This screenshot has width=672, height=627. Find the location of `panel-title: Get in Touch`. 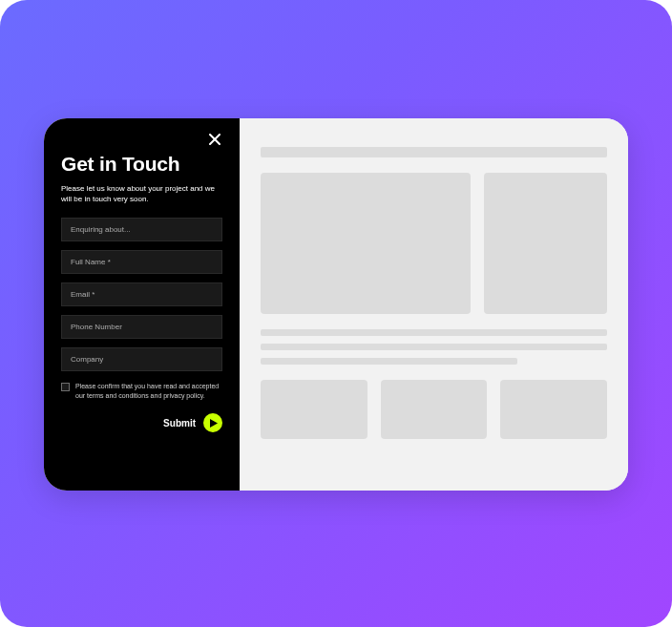

panel-title: Get in Touch is located at coordinates (141, 164).